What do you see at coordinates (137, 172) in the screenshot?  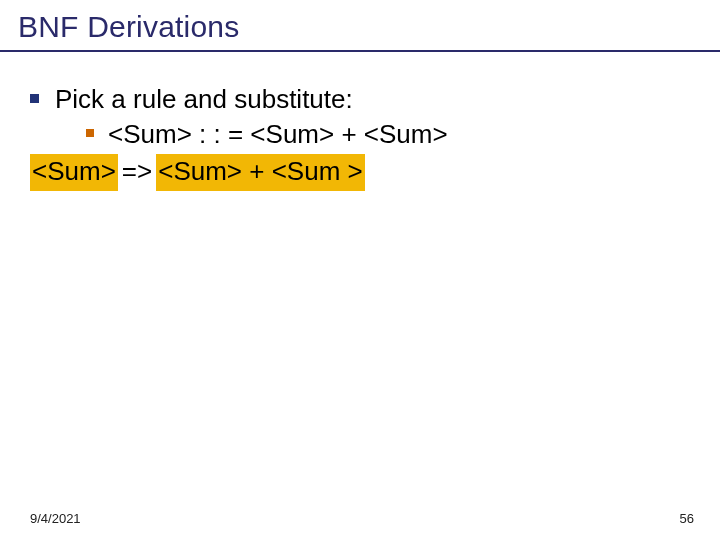 I see `derivation-arrow: =>` at bounding box center [137, 172].